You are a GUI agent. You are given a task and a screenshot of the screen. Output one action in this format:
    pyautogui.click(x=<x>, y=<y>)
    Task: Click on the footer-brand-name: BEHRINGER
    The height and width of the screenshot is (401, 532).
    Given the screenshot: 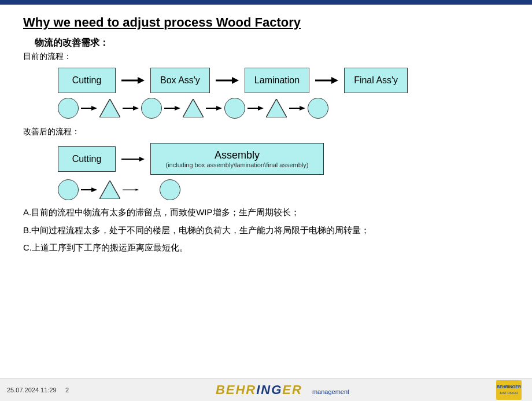 What is the action you would take?
    pyautogui.click(x=261, y=390)
    